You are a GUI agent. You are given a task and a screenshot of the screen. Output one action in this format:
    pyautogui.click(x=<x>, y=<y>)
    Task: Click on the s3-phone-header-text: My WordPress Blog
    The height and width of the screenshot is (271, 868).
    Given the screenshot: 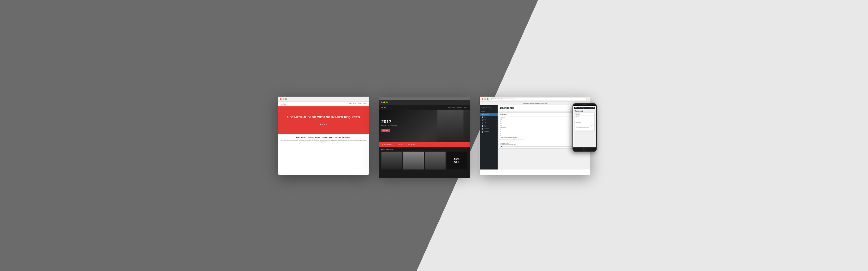 What is the action you would take?
    pyautogui.click(x=580, y=108)
    